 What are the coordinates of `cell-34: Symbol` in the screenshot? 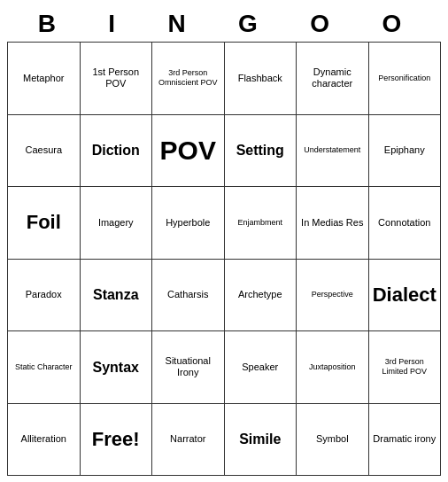 It's located at (333, 440).